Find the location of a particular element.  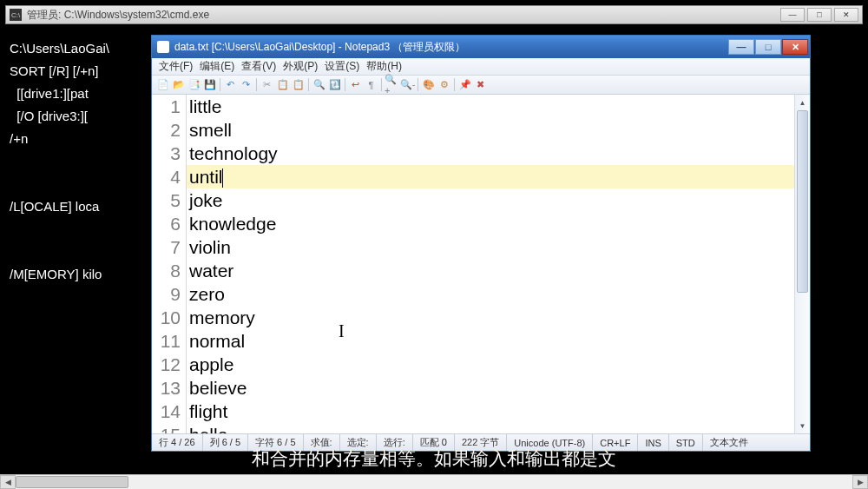

hscroll-thumb is located at coordinates (72, 482).